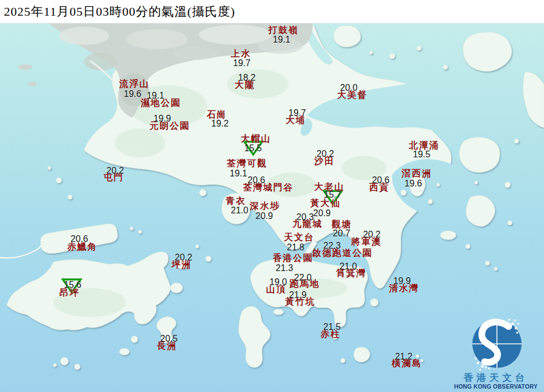 The image size is (544, 392). Describe the element at coordinates (272, 12) in the screenshot. I see `title-bar: 2025年11月05日03時00分的氣溫(攝氏度)` at that location.